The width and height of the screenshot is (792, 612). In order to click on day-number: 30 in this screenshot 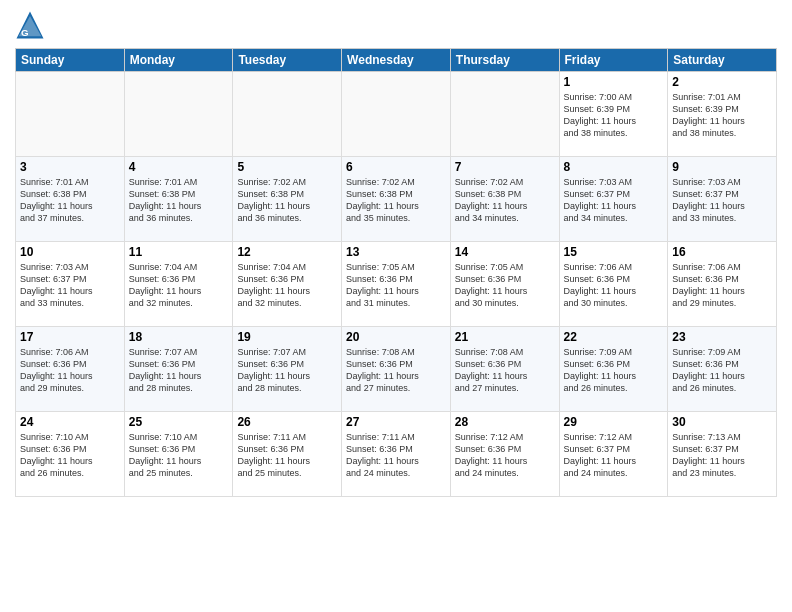, I will do `click(722, 422)`.